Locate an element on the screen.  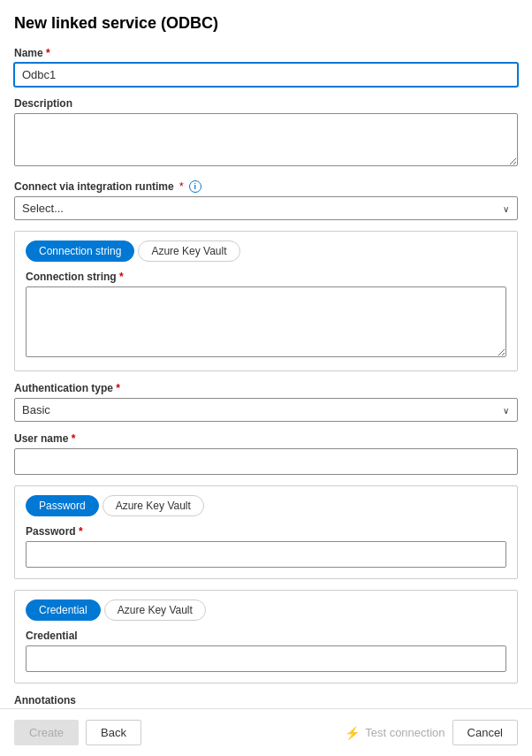
name-input is located at coordinates (266, 74).